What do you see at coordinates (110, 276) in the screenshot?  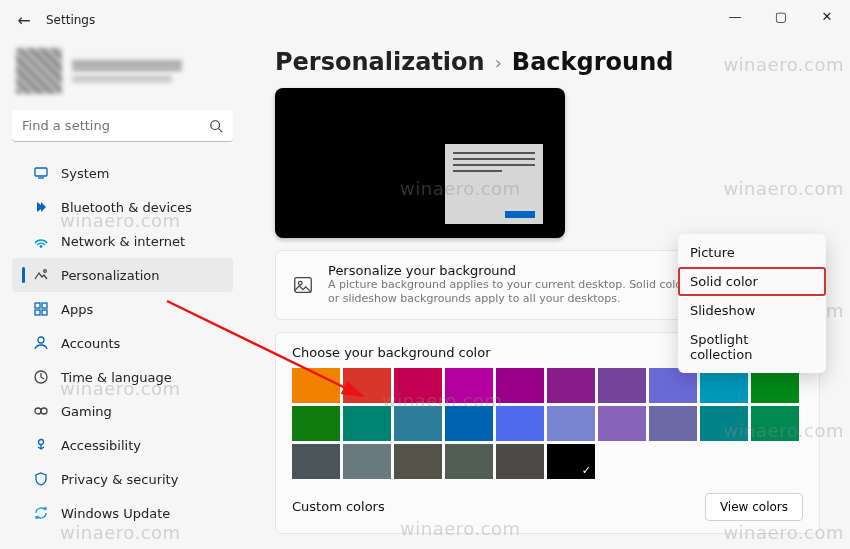 I see `sidebar-item-label: Personalization` at bounding box center [110, 276].